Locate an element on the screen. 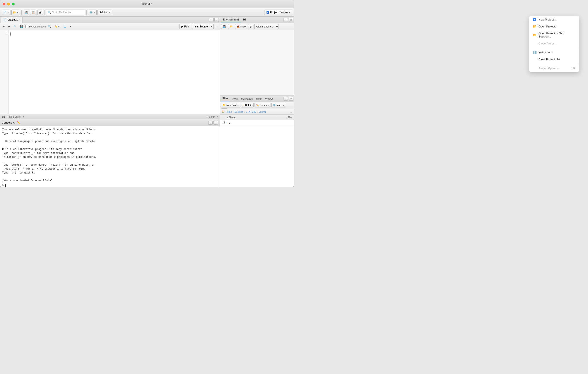 This screenshot has width=588, height=374. delete-label: Delete is located at coordinates (249, 105).